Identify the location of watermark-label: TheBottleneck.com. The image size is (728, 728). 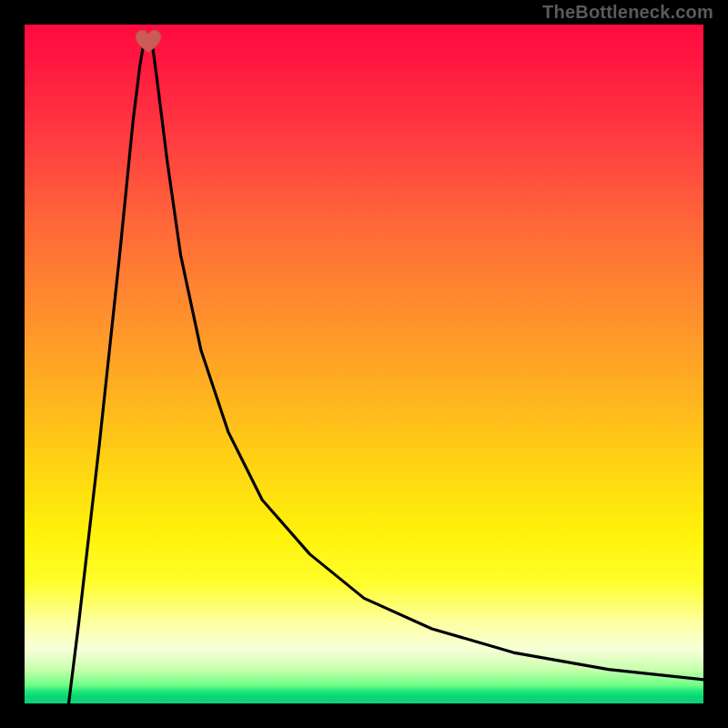
(628, 13).